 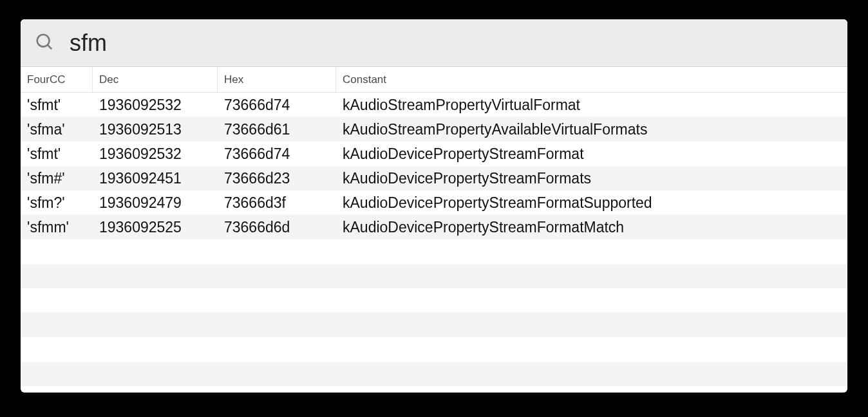 I want to click on search-input, so click(x=444, y=43).